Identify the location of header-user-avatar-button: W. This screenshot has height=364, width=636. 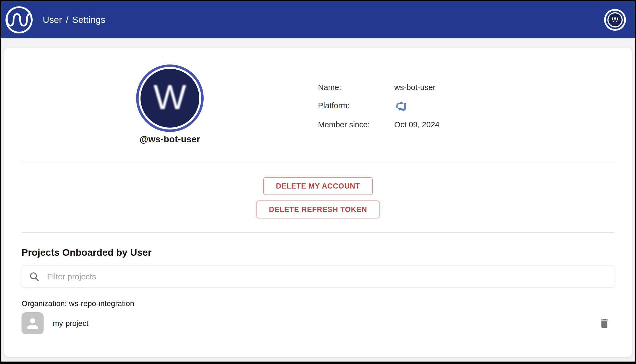
(615, 20).